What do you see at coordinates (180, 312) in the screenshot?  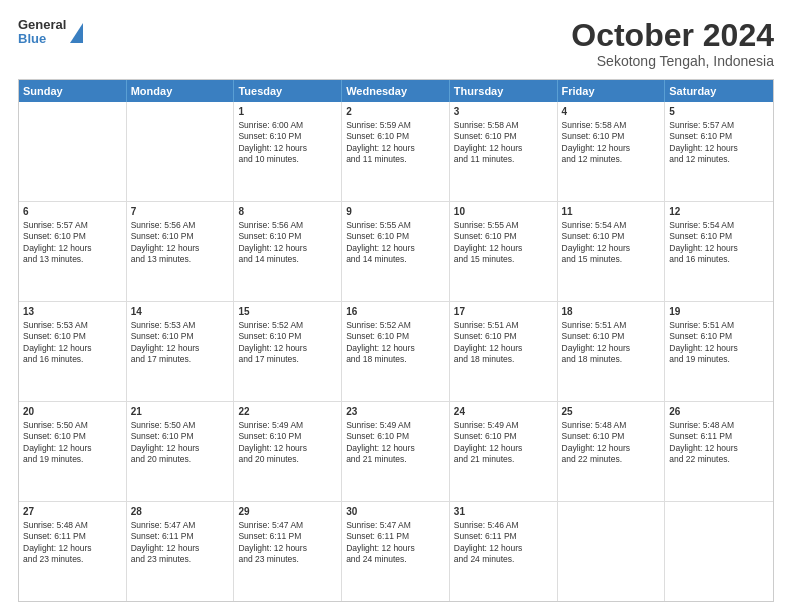 I see `day-number: 14` at bounding box center [180, 312].